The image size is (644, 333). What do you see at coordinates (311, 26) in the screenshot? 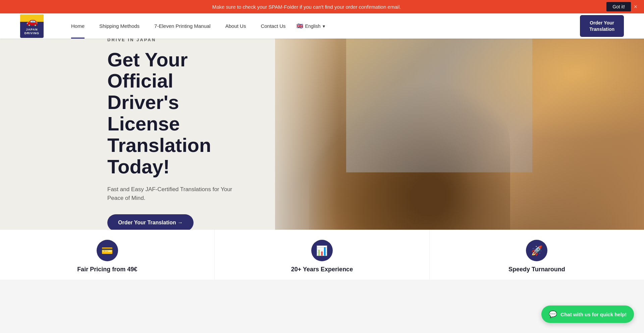
I see `language-selector: 🇬🇧 English ▾` at bounding box center [311, 26].